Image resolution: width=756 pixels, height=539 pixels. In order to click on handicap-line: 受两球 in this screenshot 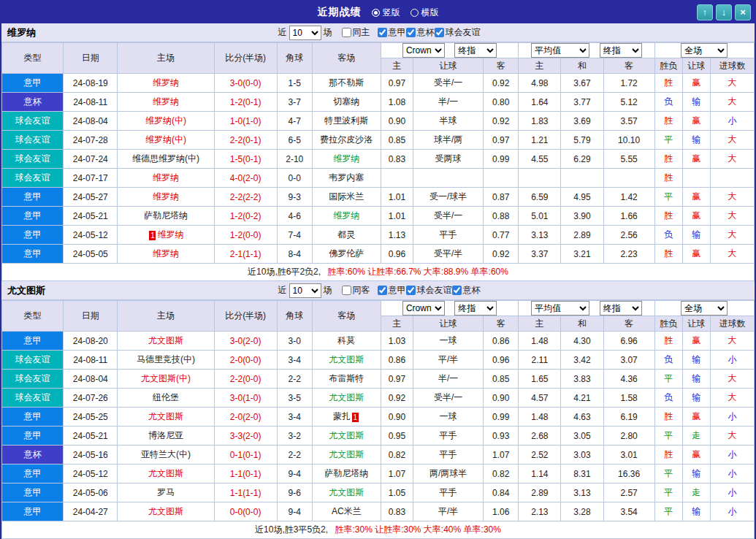, I will do `click(448, 159)`.